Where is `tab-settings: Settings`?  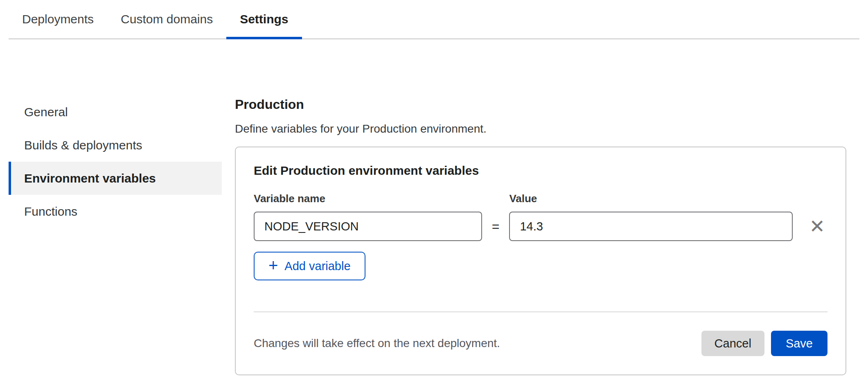 tab-settings: Settings is located at coordinates (264, 19).